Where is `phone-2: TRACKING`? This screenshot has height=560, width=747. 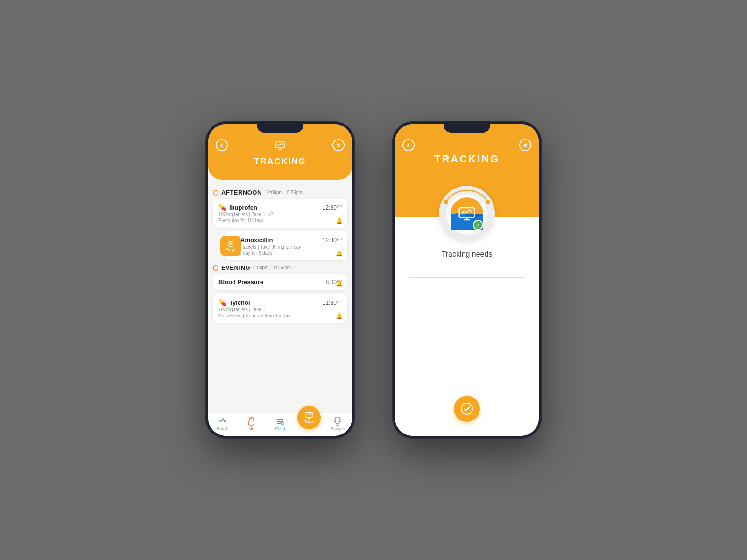
phone-2: TRACKING is located at coordinates (467, 280).